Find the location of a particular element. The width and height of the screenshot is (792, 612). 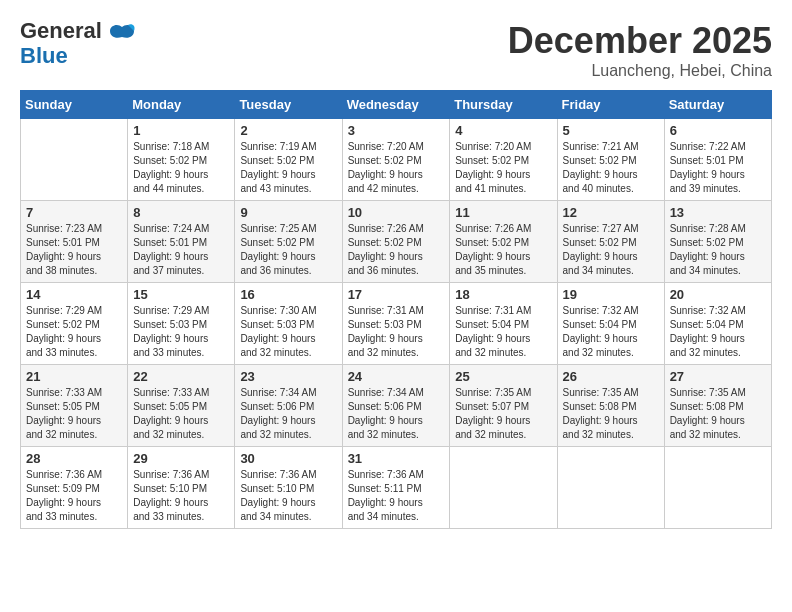

day-number: 1 is located at coordinates (181, 130).